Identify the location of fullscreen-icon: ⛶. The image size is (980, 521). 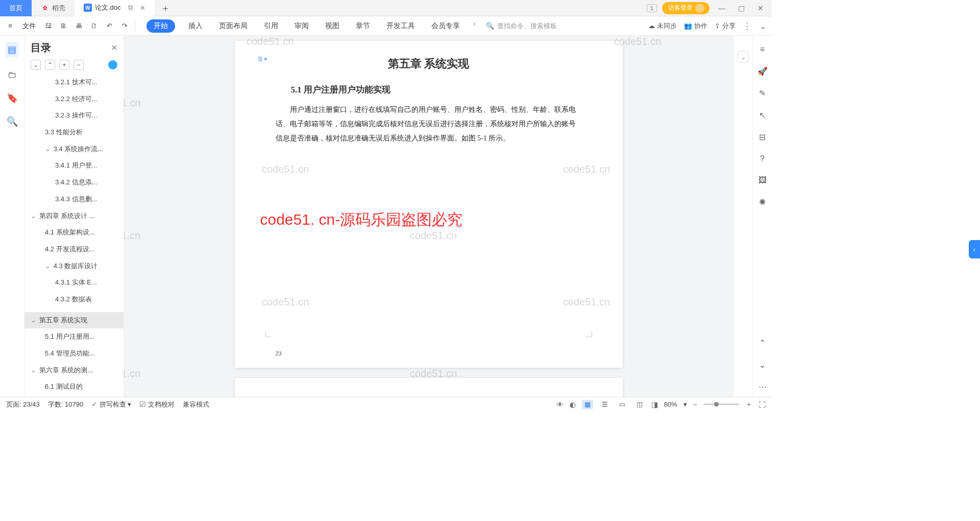
(762, 405).